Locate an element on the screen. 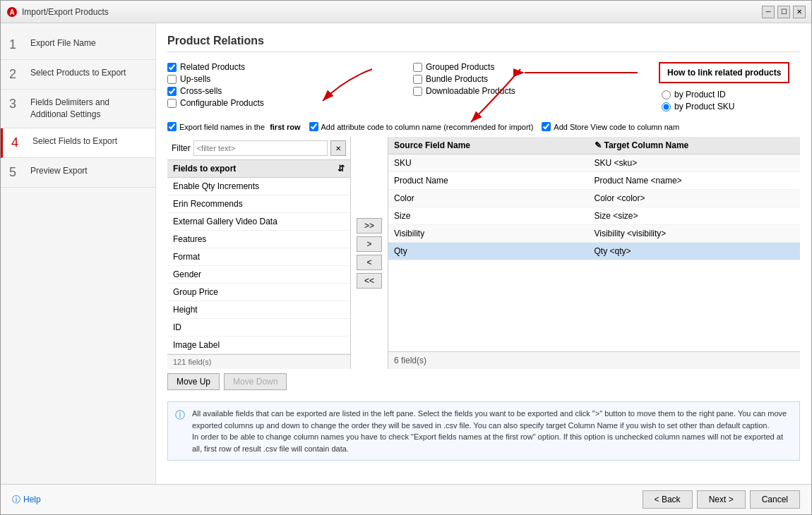  source-qty: Qty is located at coordinates (494, 251).